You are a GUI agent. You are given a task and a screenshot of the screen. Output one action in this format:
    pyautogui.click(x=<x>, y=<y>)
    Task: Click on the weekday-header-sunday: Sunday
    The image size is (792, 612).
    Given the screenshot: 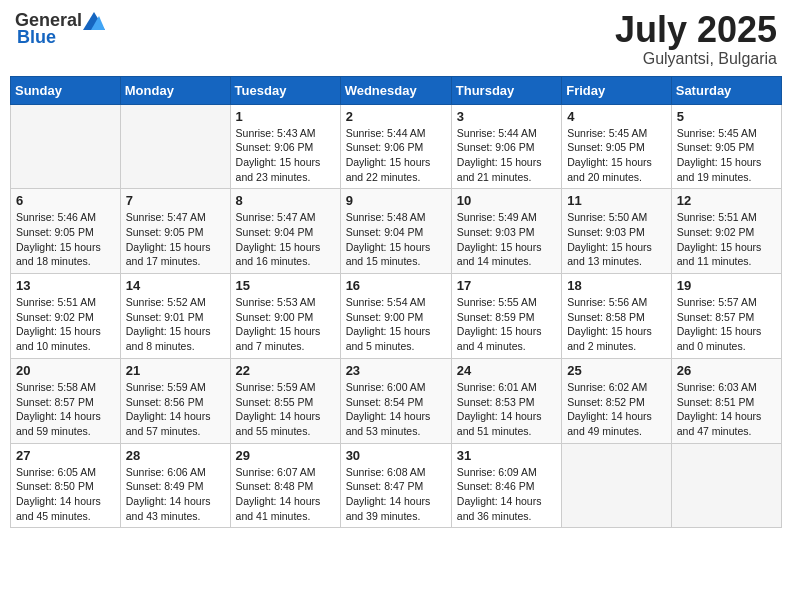 What is the action you would take?
    pyautogui.click(x=66, y=90)
    